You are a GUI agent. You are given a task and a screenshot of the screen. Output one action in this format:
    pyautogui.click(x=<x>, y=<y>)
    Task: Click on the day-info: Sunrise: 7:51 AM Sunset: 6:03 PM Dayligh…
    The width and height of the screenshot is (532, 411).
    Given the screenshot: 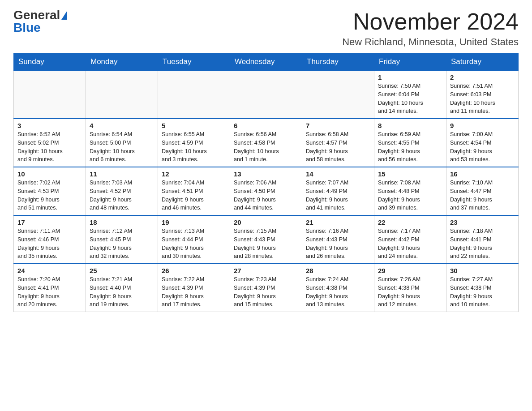 What is the action you would take?
    pyautogui.click(x=482, y=98)
    